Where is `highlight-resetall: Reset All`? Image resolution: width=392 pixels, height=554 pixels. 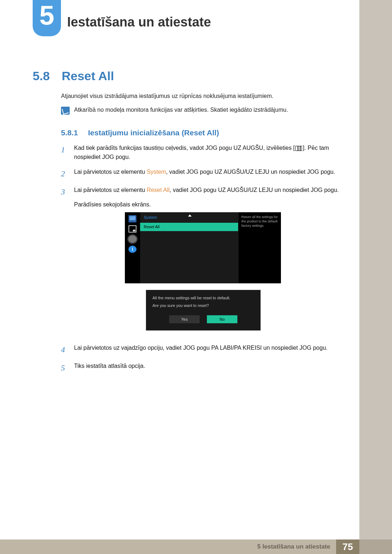
highlight-resetall: Reset All is located at coordinates (158, 190).